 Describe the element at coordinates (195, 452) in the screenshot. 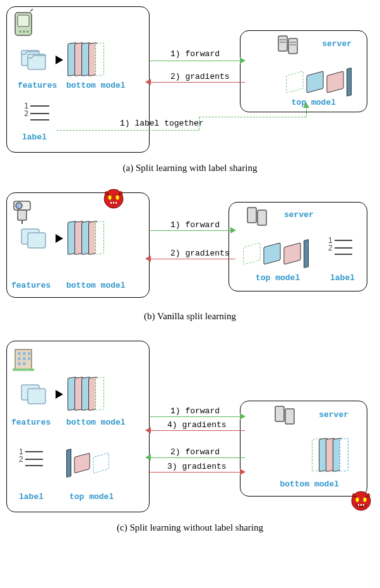

I see `forward-2-label: 2) forward` at that location.